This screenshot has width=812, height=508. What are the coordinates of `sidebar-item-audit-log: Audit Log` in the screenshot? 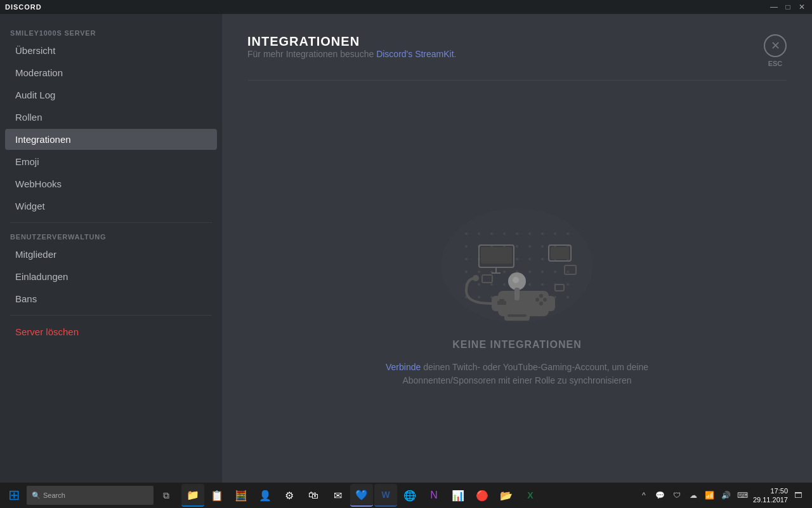 It's located at (111, 95).